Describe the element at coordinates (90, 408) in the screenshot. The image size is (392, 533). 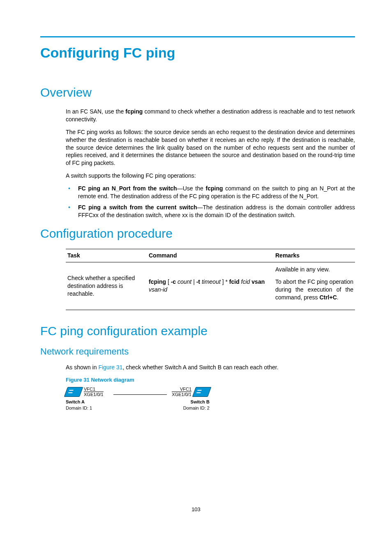
I see `domain-id: Domain ID: 1` at that location.